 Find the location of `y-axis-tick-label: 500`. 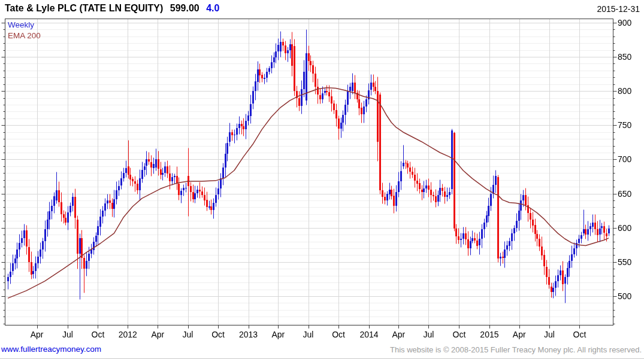

y-axis-tick-label: 500 is located at coordinates (630, 296).